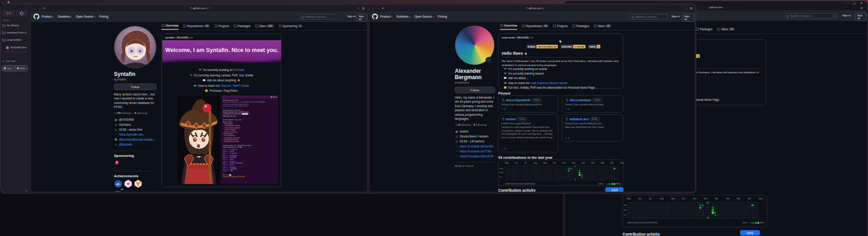 This screenshot has width=868, height=236. What do you see at coordinates (848, 3) in the screenshot?
I see `minimize-button: –` at bounding box center [848, 3].